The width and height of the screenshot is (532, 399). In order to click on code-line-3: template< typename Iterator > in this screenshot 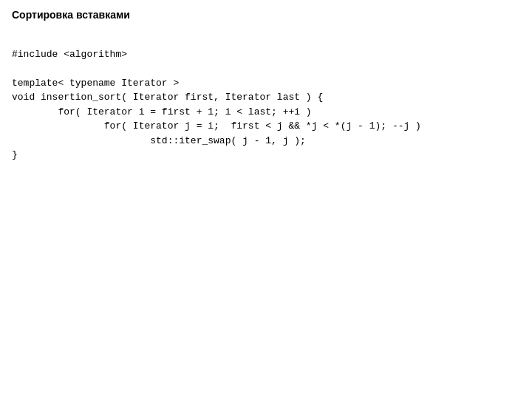, I will do `click(95, 83)`.